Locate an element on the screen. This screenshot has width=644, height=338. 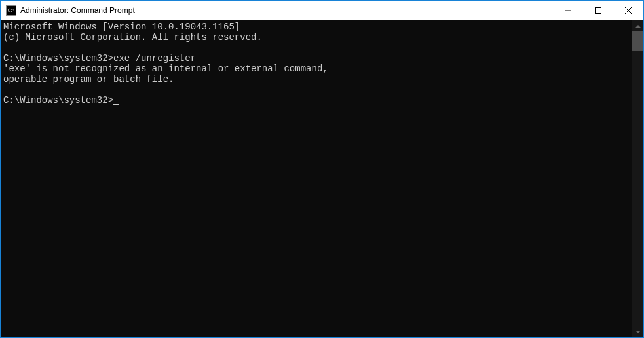
minimize-icon is located at coordinates (568, 10).